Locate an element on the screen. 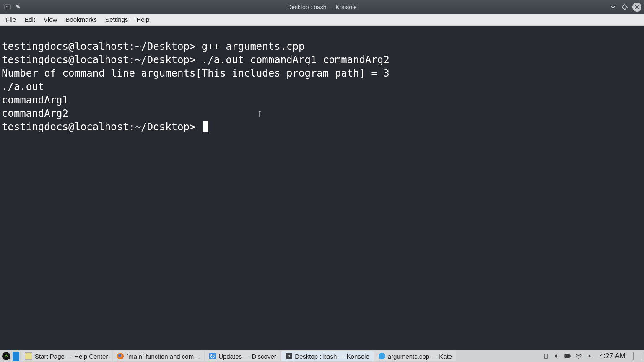 The width and height of the screenshot is (644, 362). task-kate: arguments.cpp — Kate is located at coordinates (415, 356).